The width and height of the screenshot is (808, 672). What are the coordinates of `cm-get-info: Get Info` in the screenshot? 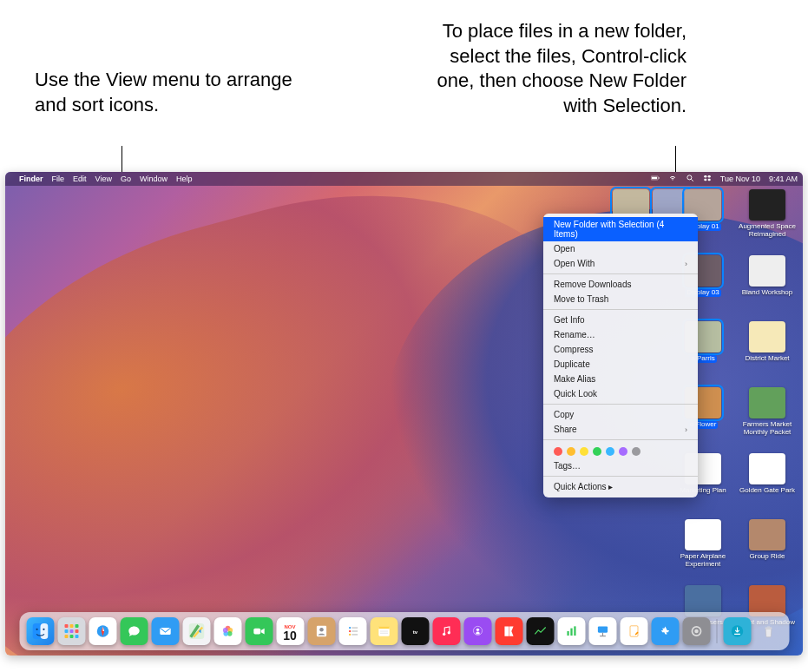 It's located at (621, 320).